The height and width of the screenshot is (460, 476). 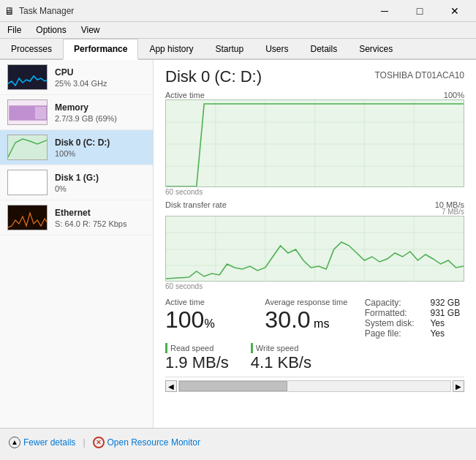 I want to click on fewer-details-link: Fewer details, so click(x=50, y=442).